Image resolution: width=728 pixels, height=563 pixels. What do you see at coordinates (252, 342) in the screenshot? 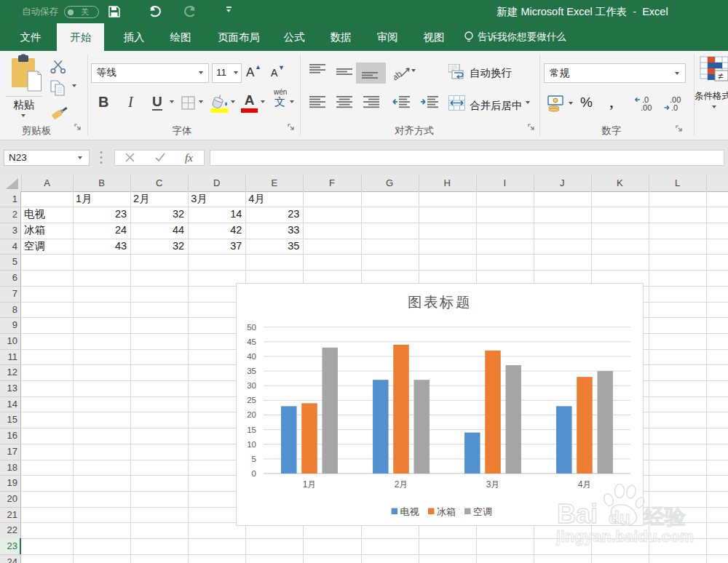
I see `svg-text: 45` at bounding box center [252, 342].